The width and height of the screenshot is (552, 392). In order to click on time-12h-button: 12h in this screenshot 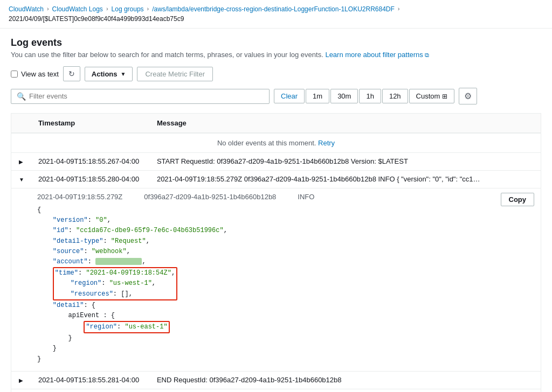, I will do `click(395, 96)`.